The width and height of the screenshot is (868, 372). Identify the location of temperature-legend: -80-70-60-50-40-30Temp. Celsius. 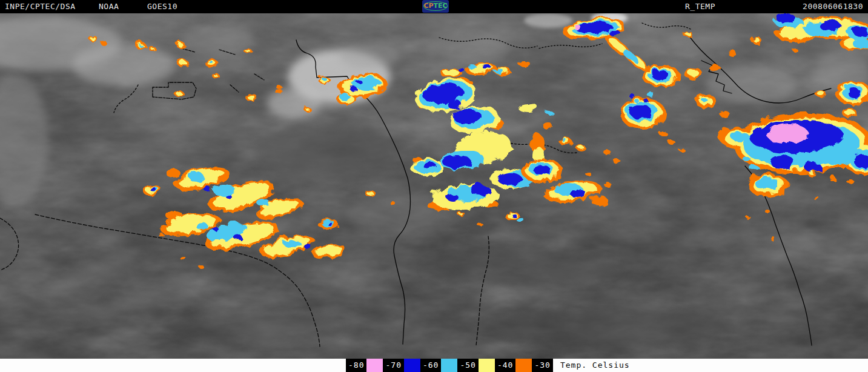
(488, 365).